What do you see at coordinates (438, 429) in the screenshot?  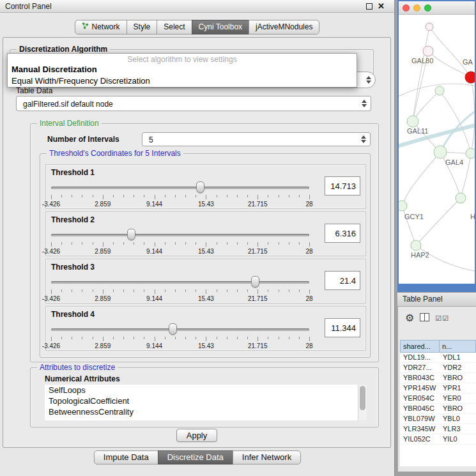 I see `table-row: YLR345WYLR3` at bounding box center [438, 429].